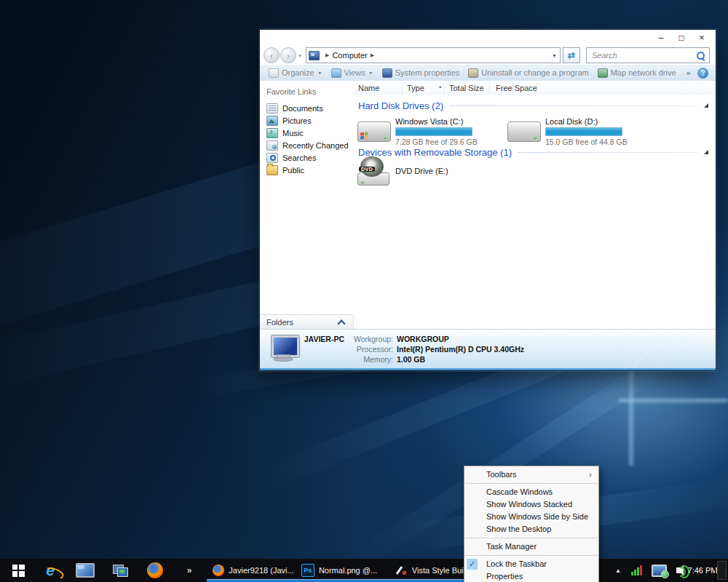  I want to click on search-box, so click(648, 55).